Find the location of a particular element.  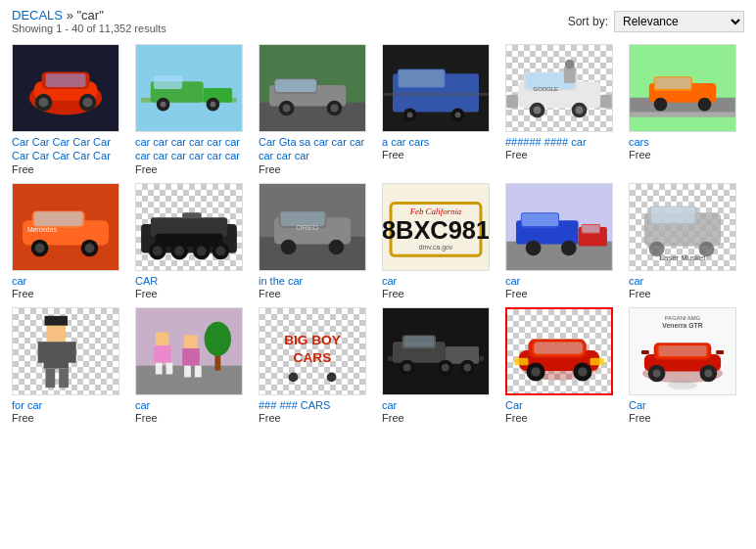

svg-text: CARS is located at coordinates (313, 358).